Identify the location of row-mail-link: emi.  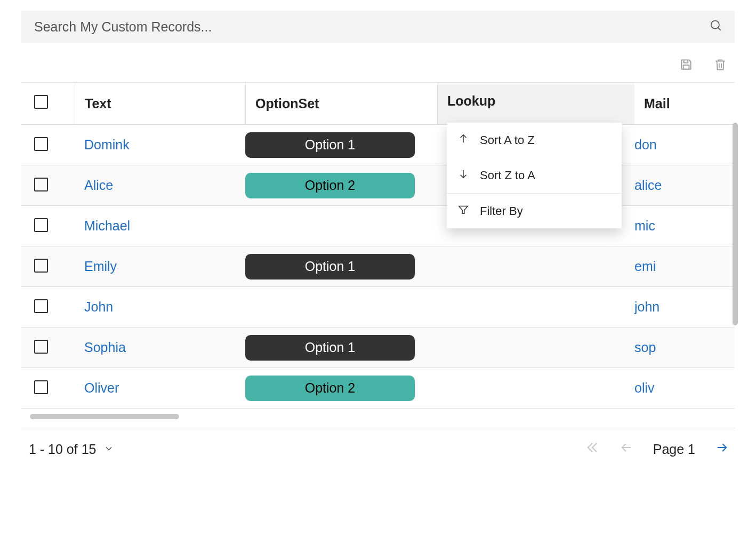
(645, 266).